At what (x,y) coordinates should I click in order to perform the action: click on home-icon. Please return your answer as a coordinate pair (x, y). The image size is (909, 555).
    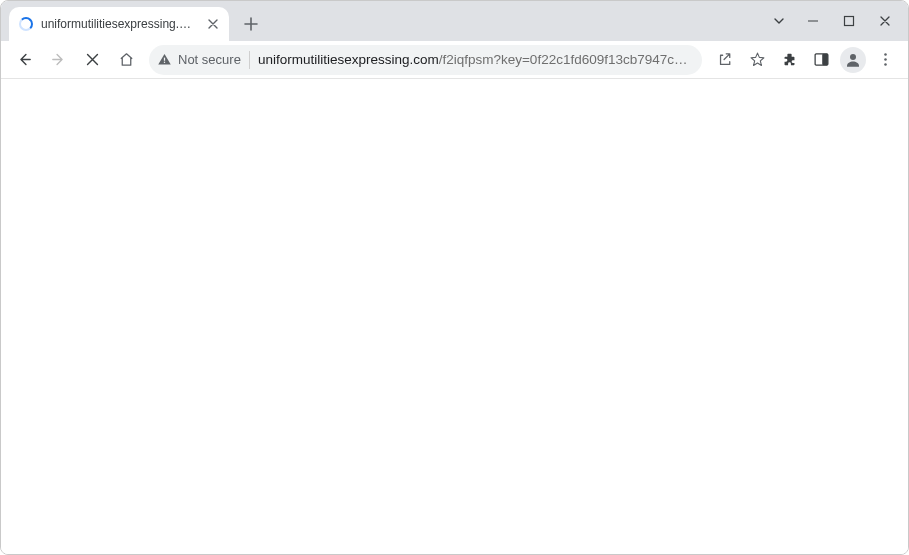
    Looking at the image, I should click on (126, 60).